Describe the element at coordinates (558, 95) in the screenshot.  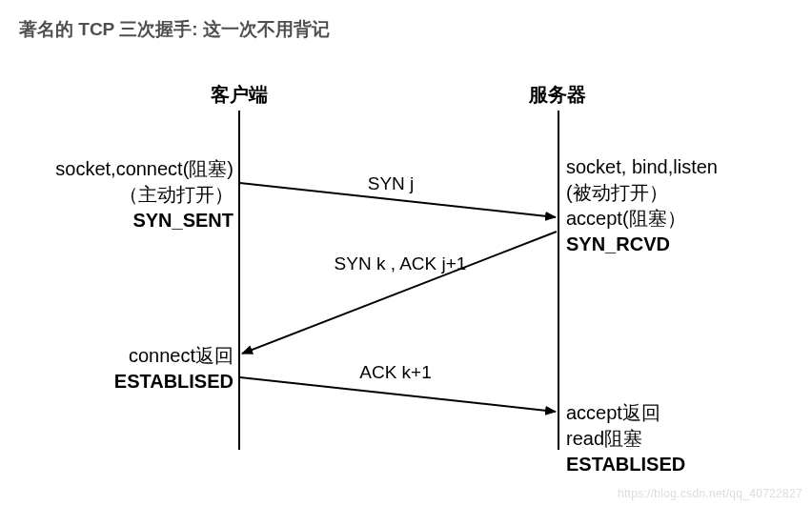
I see `server-header: 服务器` at that location.